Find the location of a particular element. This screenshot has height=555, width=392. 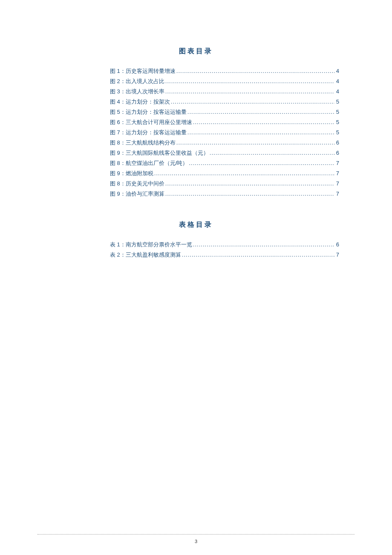

toc-entry: 图 4：运力划分：按架次 5 is located at coordinates (225, 102).